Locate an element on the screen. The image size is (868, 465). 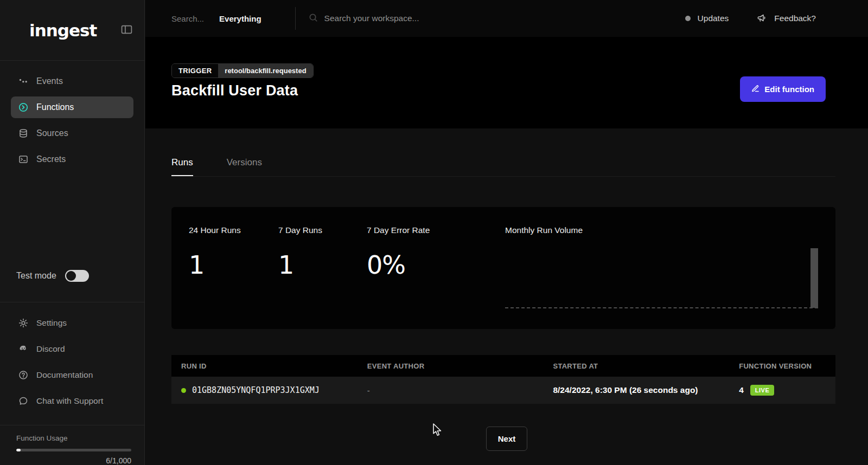
collapse-sidebar-button is located at coordinates (127, 30).